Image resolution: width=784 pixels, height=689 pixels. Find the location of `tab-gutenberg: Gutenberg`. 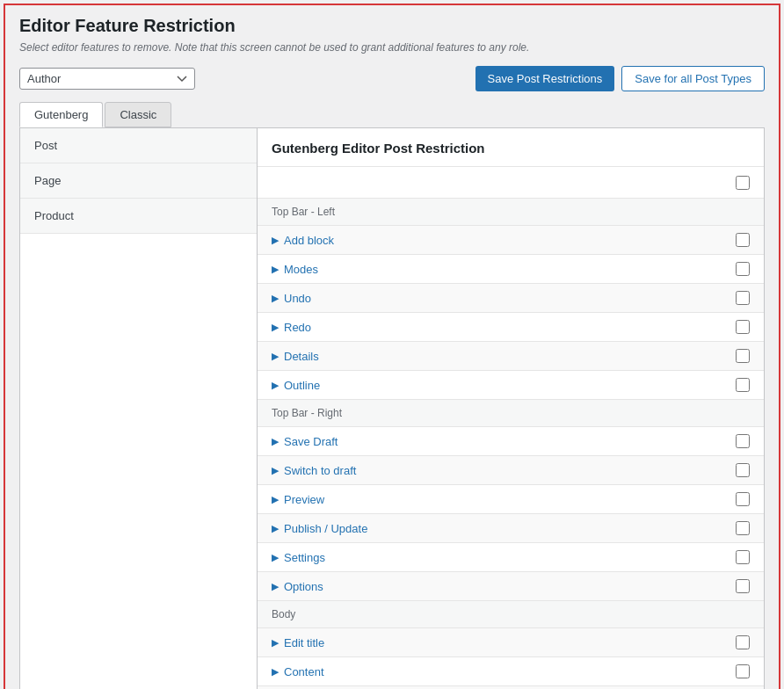

tab-gutenberg: Gutenberg is located at coordinates (62, 114).